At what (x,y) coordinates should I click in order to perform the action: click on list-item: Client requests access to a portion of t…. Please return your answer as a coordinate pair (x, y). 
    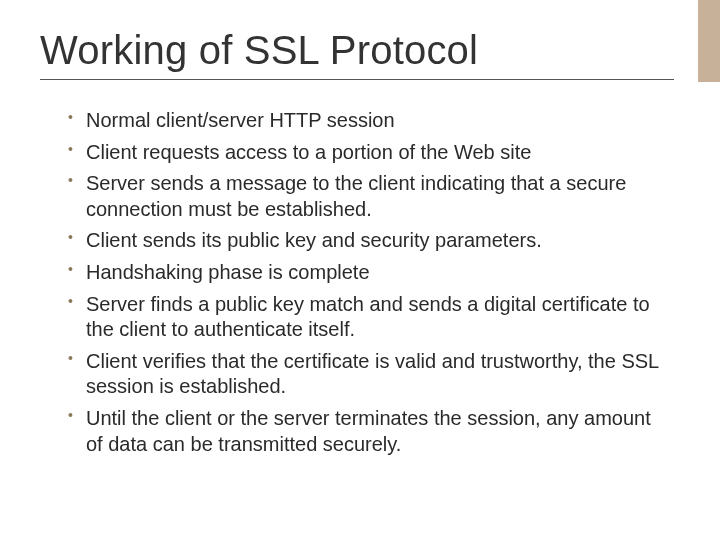
    Looking at the image, I should click on (367, 153).